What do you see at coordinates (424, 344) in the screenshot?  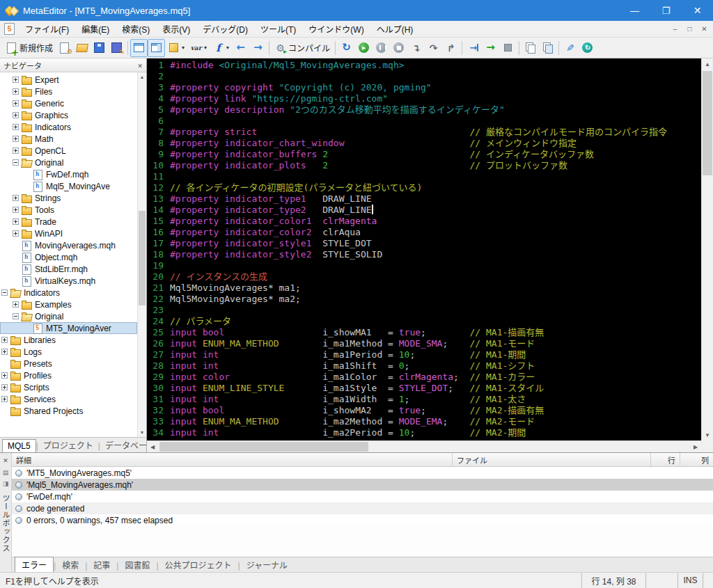 I see `code-line: 26input ENUM_MA_METHOD i_ma1Method = MOD…` at bounding box center [424, 344].